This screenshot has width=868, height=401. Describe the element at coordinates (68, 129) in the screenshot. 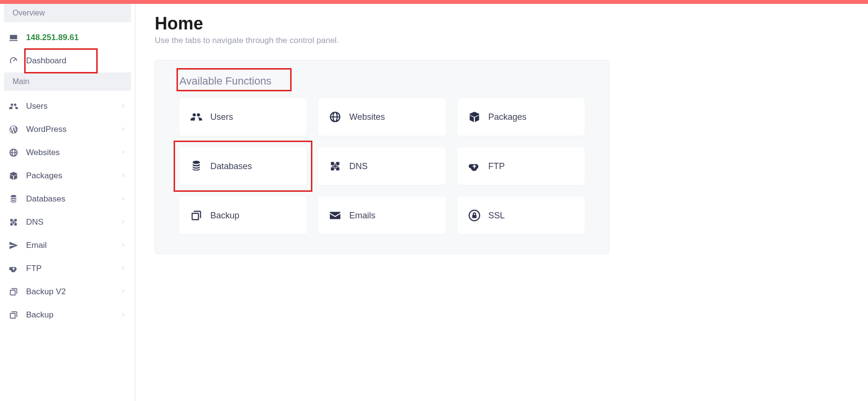

I see `sidebar-item-wordpress: WordPress` at that location.